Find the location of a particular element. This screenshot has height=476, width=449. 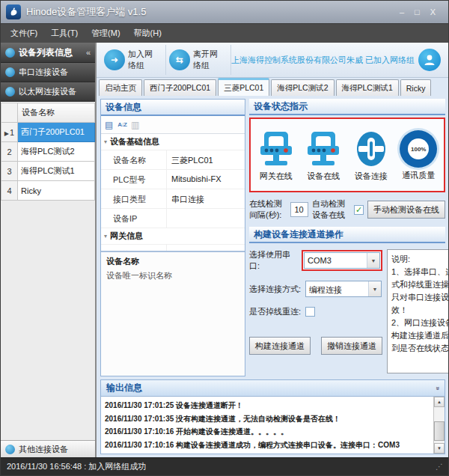

output-scrollbar: ▲ ▼ is located at coordinates (439, 425).